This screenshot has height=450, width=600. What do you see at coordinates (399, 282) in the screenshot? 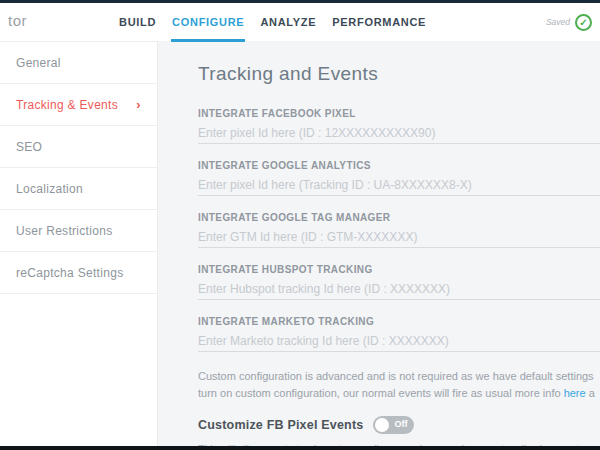
I see `field-hubspot-tracking: INTEGRATE HUBSPOT TRACKING` at bounding box center [399, 282].